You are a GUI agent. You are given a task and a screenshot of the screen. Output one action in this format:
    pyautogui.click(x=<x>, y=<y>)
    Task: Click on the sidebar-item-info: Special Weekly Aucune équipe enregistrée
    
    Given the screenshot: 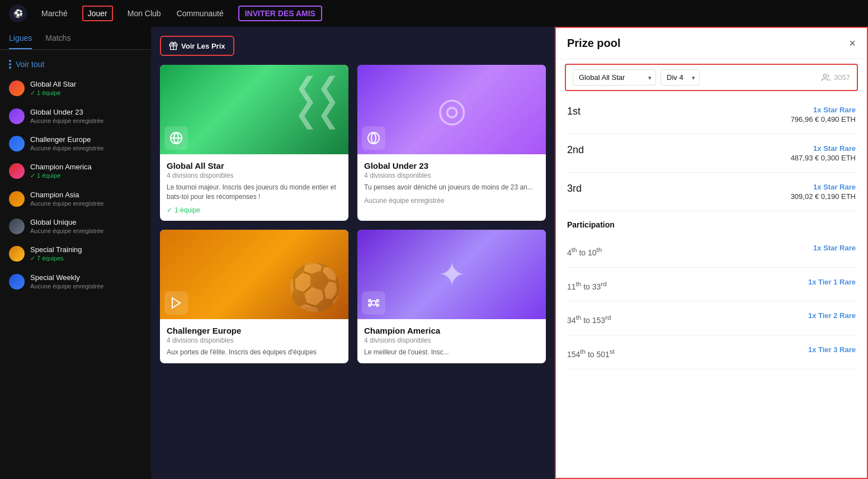 What is the action you would take?
    pyautogui.click(x=86, y=282)
    